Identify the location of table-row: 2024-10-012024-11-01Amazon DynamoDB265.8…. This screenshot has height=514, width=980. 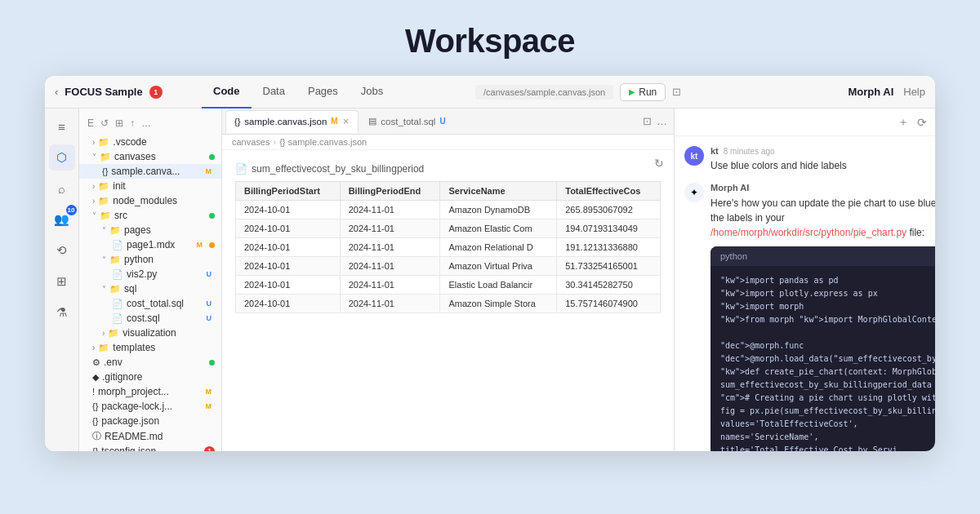
(448, 210).